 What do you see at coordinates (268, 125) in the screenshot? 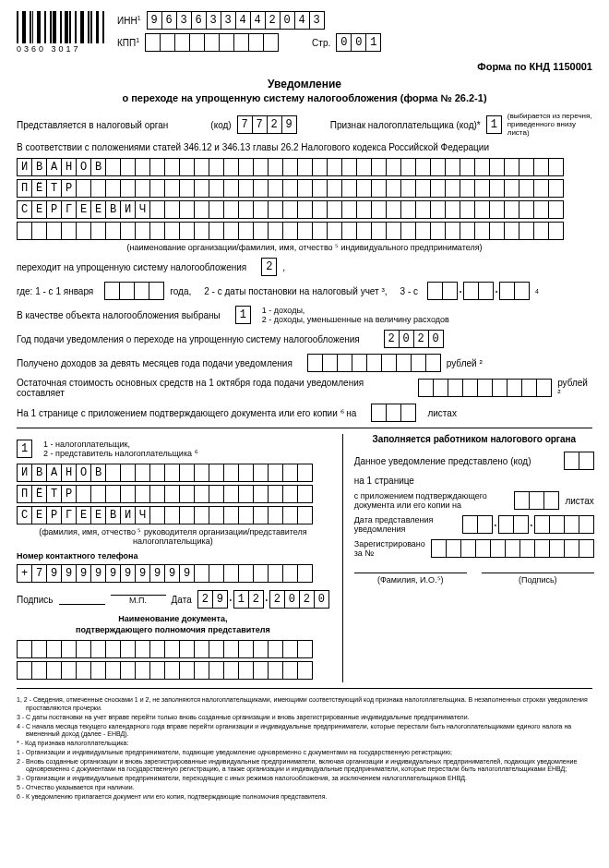
I see `kod-cells: 7729` at bounding box center [268, 125].